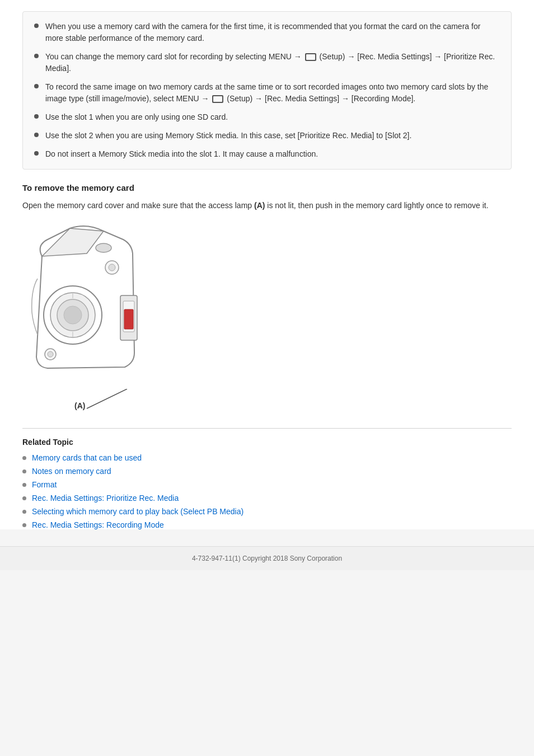 The height and width of the screenshot is (756, 534). Describe the element at coordinates (79, 406) in the screenshot. I see `svg-text: (A)` at that location.